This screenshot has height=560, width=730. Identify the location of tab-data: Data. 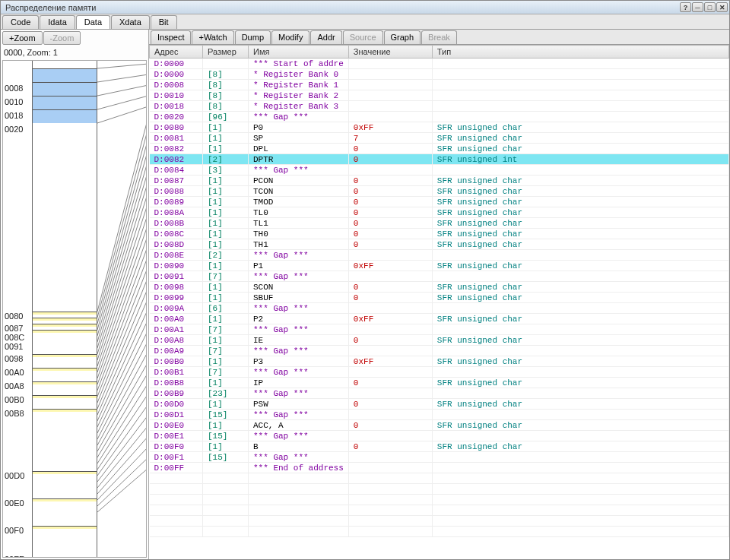
(93, 22).